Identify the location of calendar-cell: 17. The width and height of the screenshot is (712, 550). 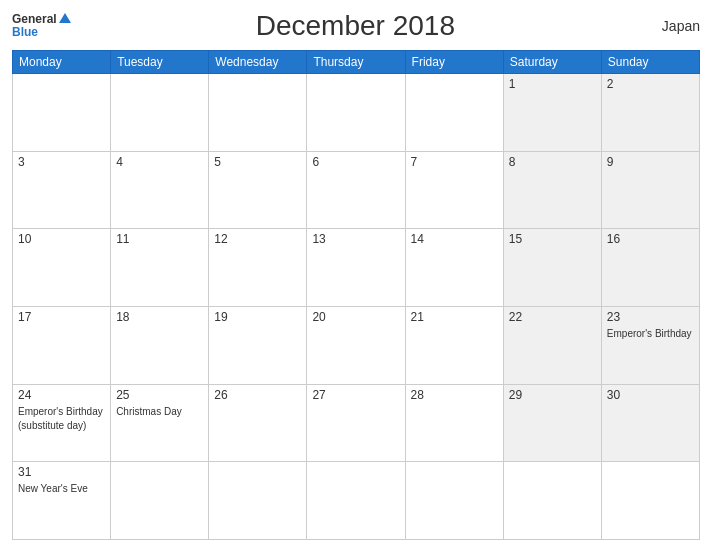
(62, 345).